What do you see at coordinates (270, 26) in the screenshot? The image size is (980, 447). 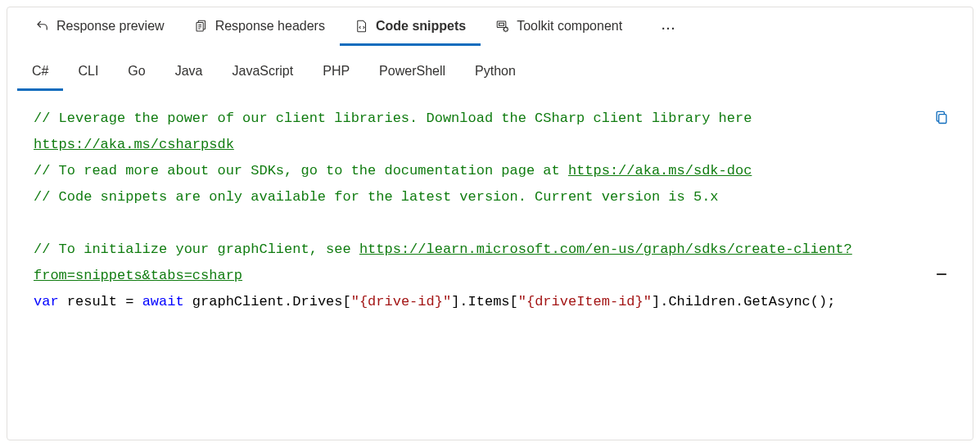 I see `tab-response-headers-label: Response headers` at bounding box center [270, 26].